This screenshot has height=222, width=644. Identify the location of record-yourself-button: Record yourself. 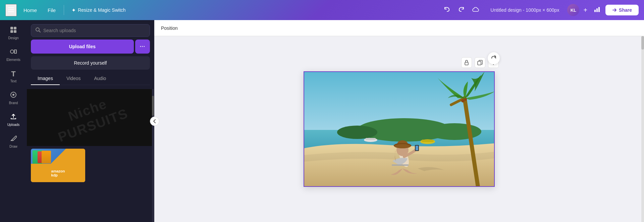
(91, 63).